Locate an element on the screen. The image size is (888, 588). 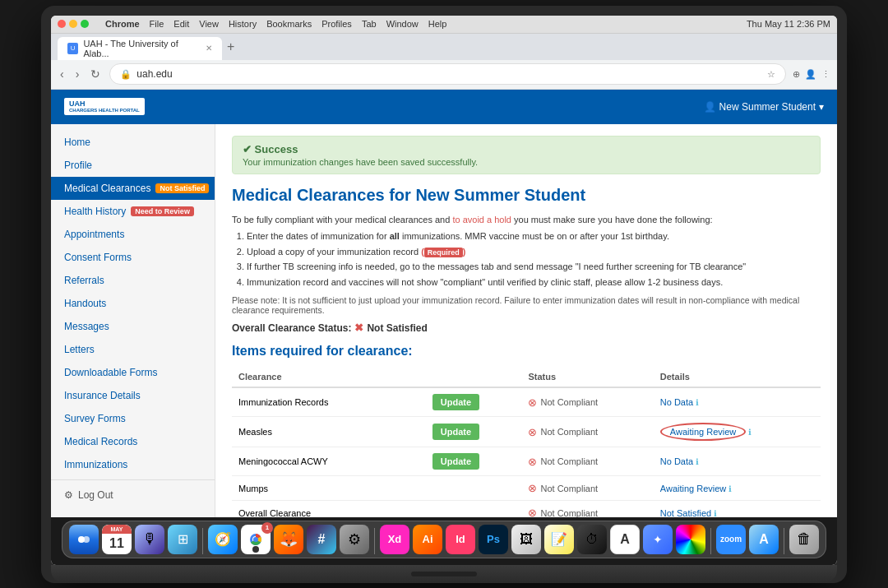
sidebar-logout: ⚙ Log Out is located at coordinates (133, 495).